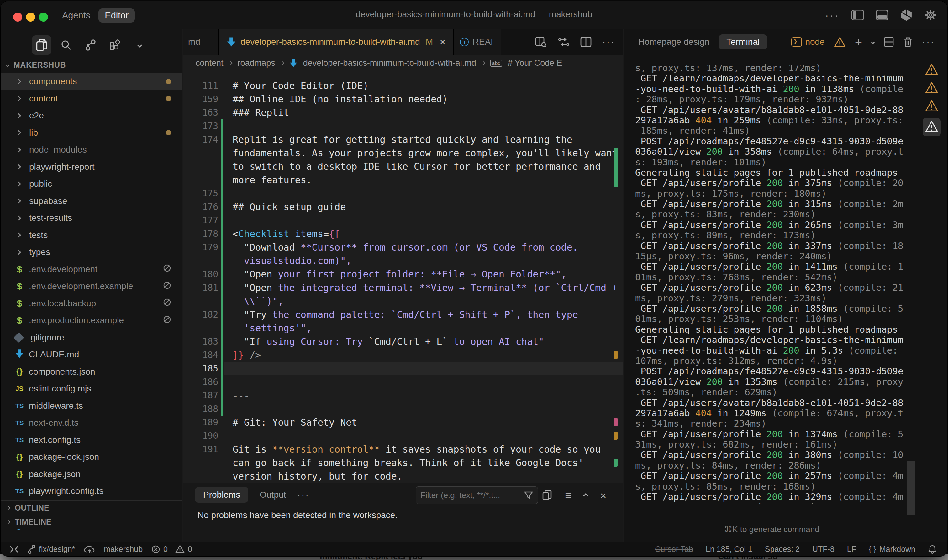  I want to click on tree-item-node_modules: node_modules, so click(91, 150).